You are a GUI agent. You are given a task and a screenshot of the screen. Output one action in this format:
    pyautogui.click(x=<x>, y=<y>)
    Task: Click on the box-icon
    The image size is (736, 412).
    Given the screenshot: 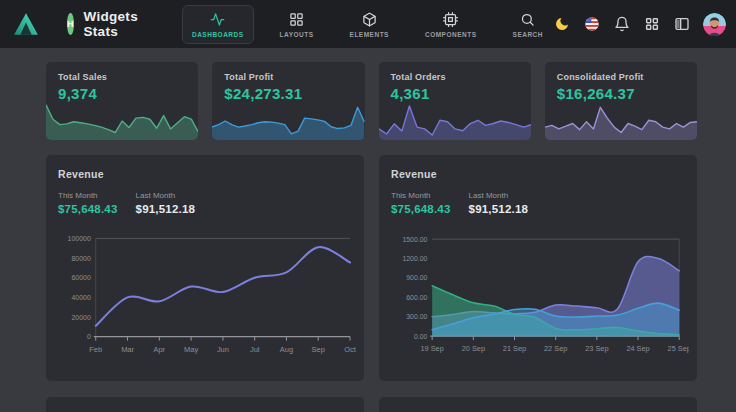 What is the action you would take?
    pyautogui.click(x=370, y=20)
    